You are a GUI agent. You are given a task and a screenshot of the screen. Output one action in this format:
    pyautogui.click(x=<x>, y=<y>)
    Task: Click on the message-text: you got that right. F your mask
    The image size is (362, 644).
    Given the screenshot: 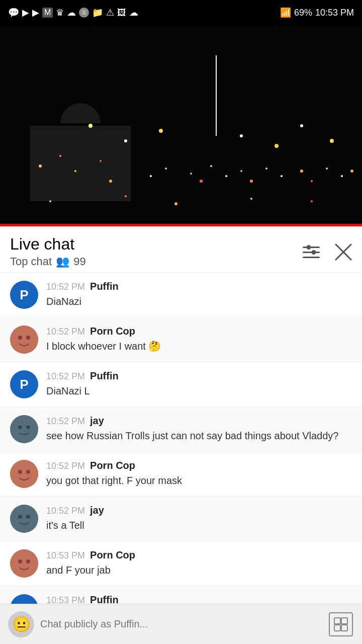 What is the action you would take?
    pyautogui.click(x=199, y=480)
    